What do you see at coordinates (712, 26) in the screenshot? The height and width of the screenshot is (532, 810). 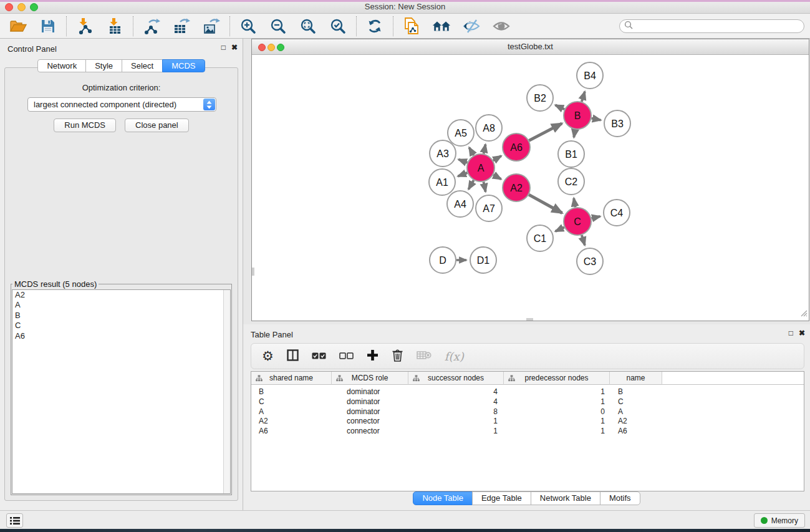 I see `search-field` at bounding box center [712, 26].